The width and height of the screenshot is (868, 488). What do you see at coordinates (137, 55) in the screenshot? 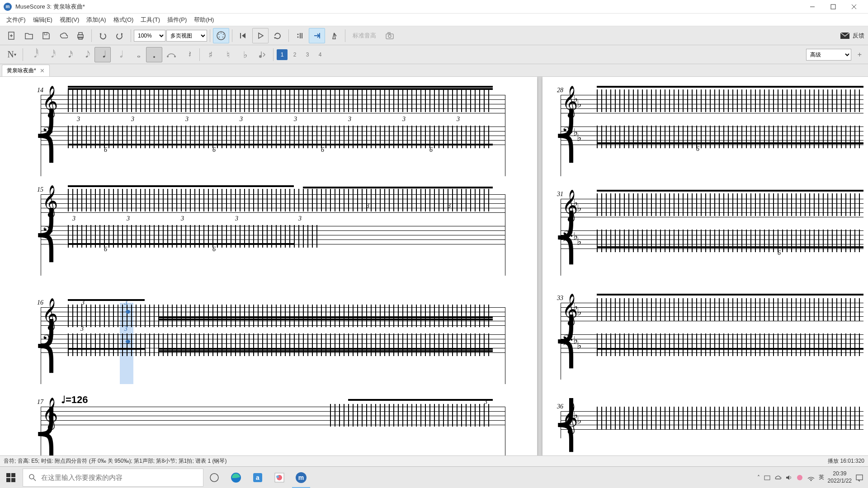
I see `duration-whole-button: 𝅝` at bounding box center [137, 55].